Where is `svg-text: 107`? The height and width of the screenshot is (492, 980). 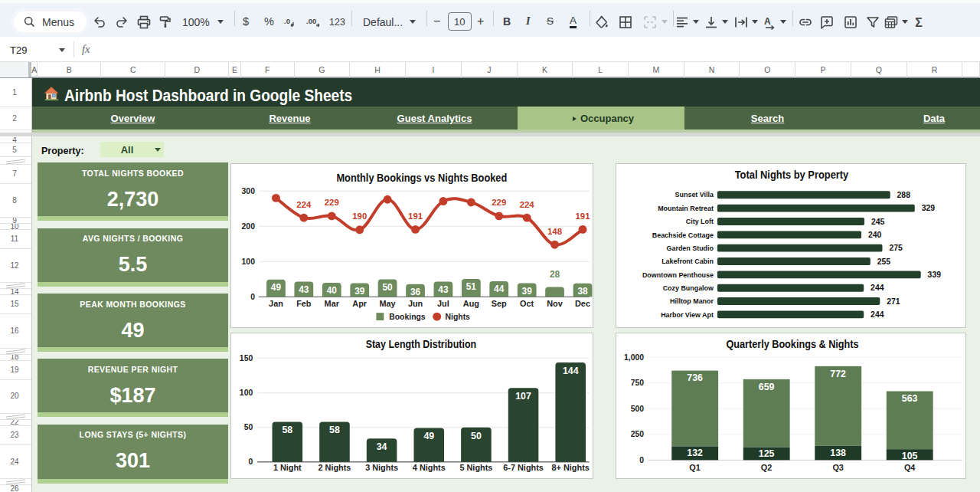
svg-text: 107 is located at coordinates (524, 396).